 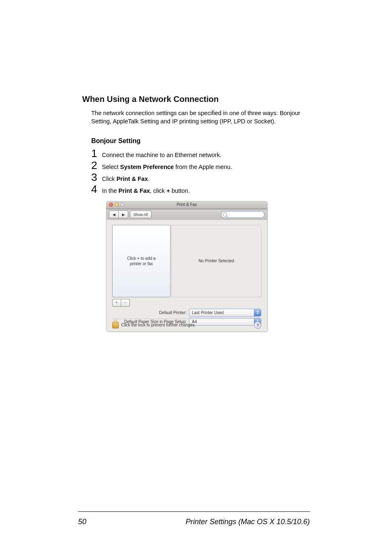 I want to click on lock-icon, so click(x=115, y=325).